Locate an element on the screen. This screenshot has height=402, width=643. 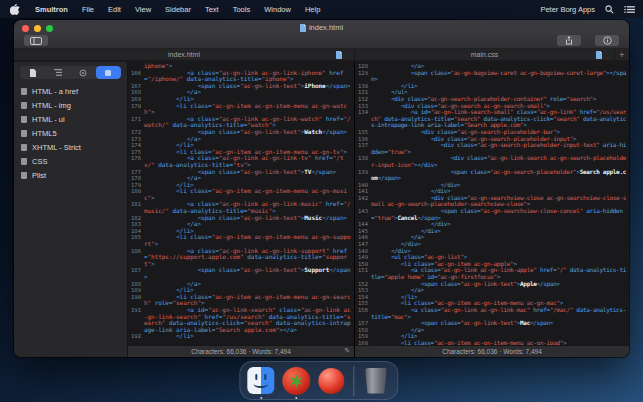
segment-documents is located at coordinates (32, 72).